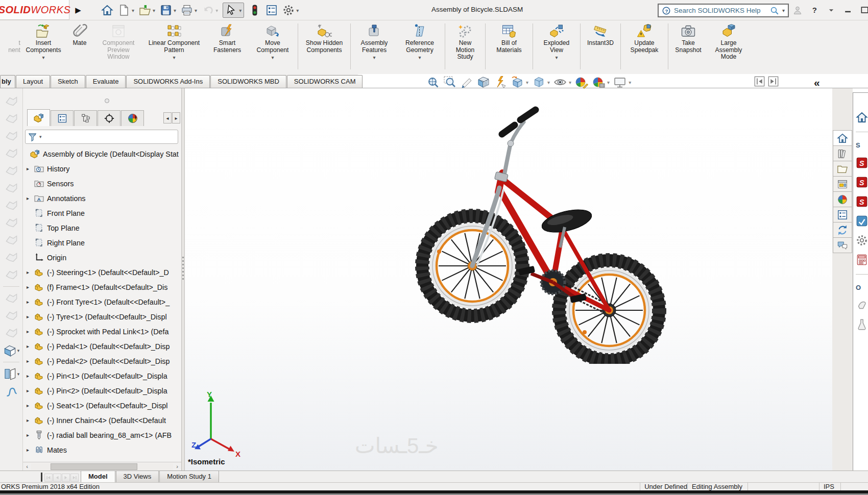 The width and height of the screenshot is (868, 495). Describe the element at coordinates (8, 82) in the screenshot. I see `ribbon-tab: bly` at that location.